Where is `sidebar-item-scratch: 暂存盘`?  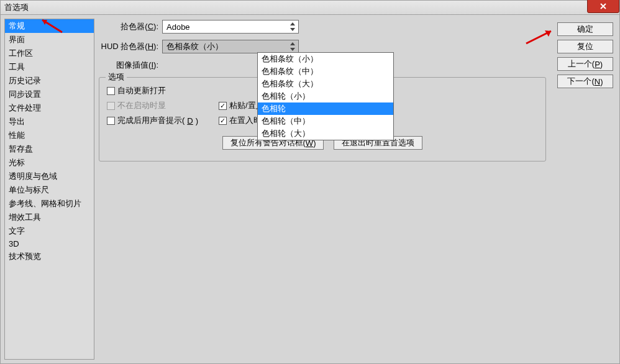 sidebar-item-scratch: 暂存盘 is located at coordinates (50, 149).